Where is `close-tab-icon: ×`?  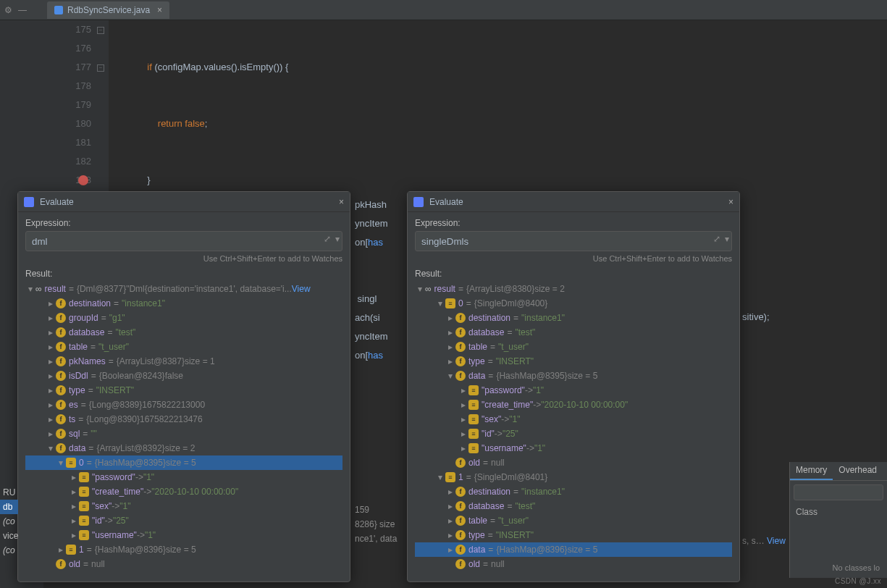 close-tab-icon: × is located at coordinates (159, 10).